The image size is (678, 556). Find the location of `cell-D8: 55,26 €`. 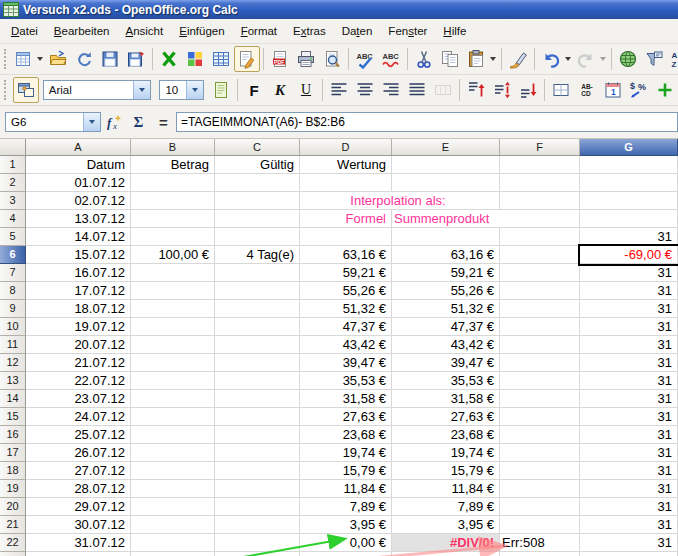

cell-D8: 55,26 € is located at coordinates (346, 291).